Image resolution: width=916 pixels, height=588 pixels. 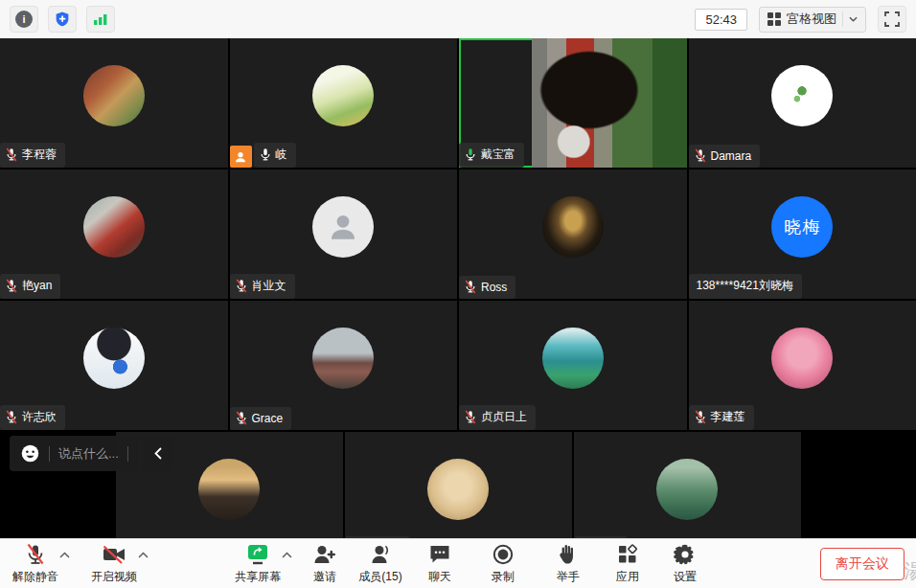 I want to click on members-icon, so click(x=380, y=554).